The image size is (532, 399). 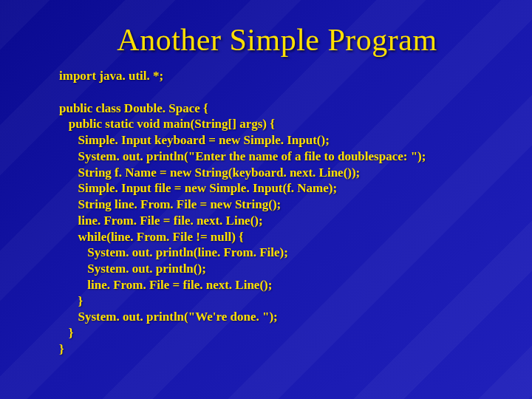 I want to click on code-line: import java. util. *;, so click(x=111, y=75).